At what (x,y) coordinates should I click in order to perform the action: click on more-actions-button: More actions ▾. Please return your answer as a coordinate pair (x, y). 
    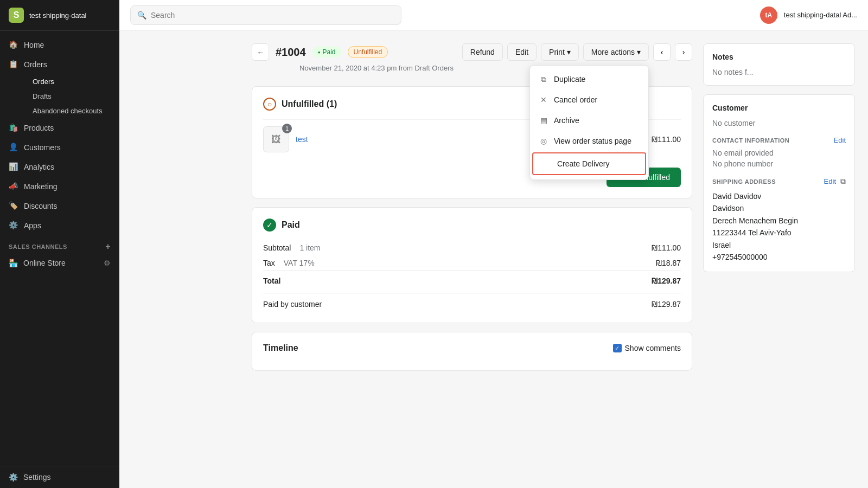
    Looking at the image, I should click on (616, 52).